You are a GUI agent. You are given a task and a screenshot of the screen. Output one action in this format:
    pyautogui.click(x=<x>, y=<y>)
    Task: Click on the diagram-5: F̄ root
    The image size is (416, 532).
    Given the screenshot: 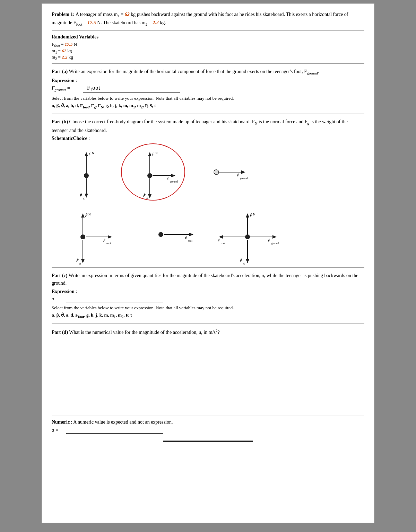 What is the action you would take?
    pyautogui.click(x=172, y=234)
    